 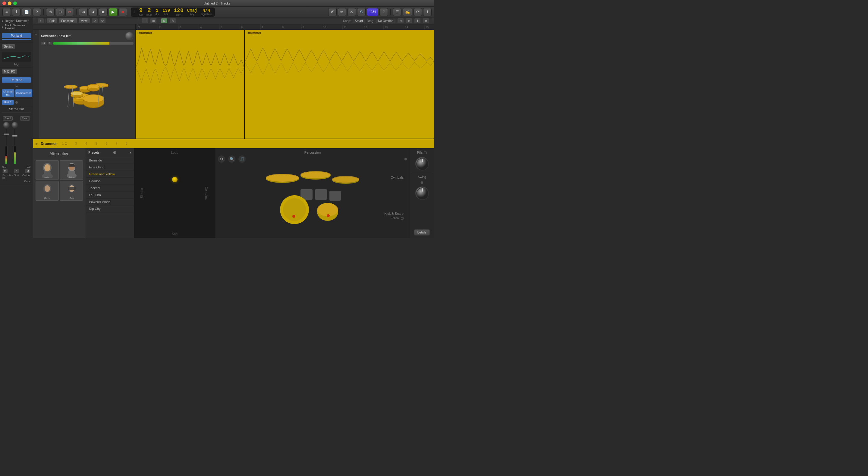 I want to click on list-button: ☰, so click(x=397, y=12).